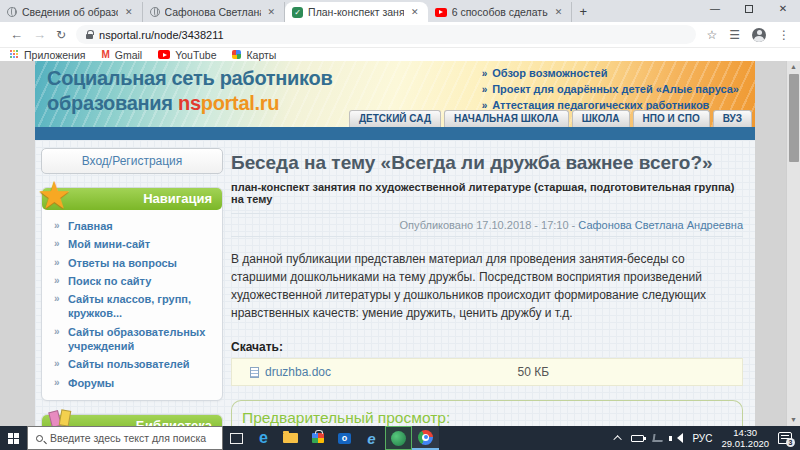 The width and height of the screenshot is (800, 450). What do you see at coordinates (790, 442) in the screenshot?
I see `notification-badge: 3` at bounding box center [790, 442].